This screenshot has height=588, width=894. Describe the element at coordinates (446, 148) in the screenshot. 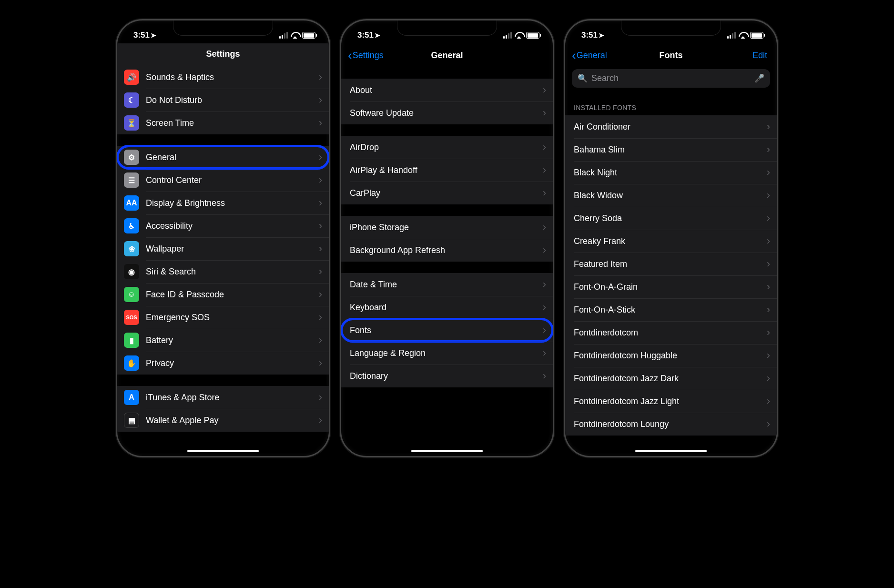

I see `row-label: AirDrop` at that location.